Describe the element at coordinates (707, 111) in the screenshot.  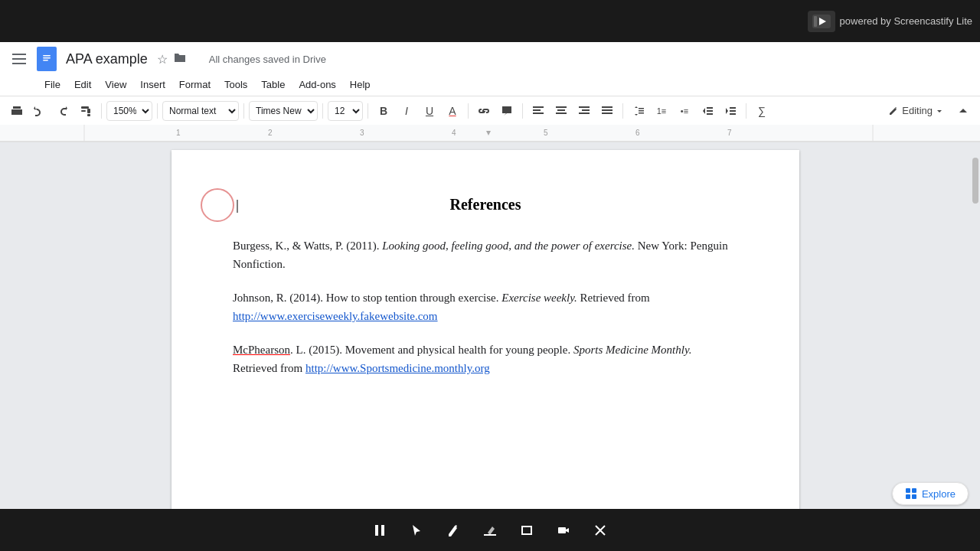
I see `indent-decrease-button` at that location.